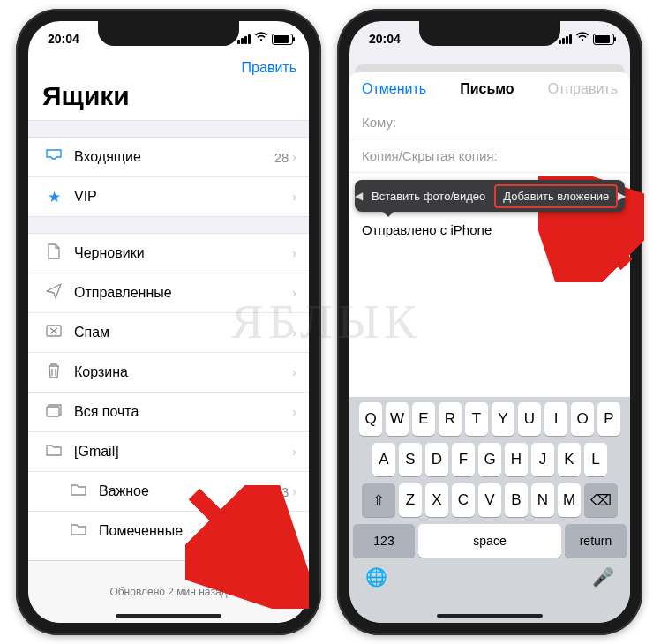 The width and height of the screenshot is (653, 644). What do you see at coordinates (450, 419) in the screenshot?
I see `key-r: R` at bounding box center [450, 419].